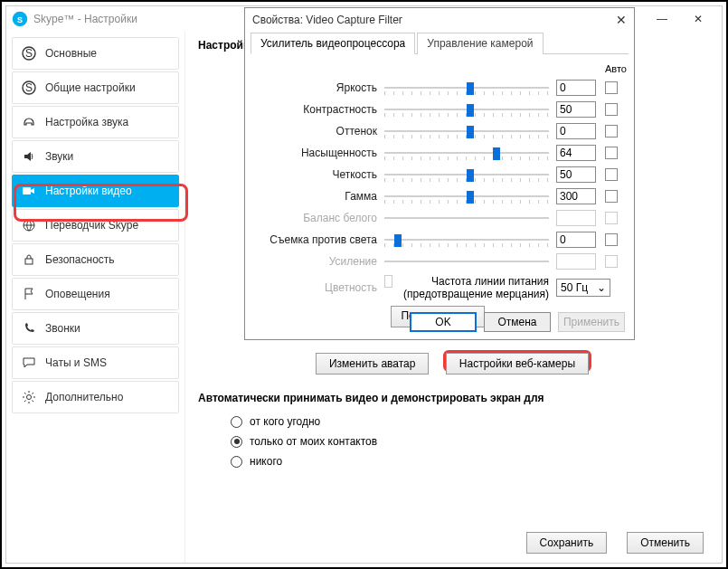 This screenshot has height=569, width=728. Describe the element at coordinates (29, 191) in the screenshot. I see `camera-icon` at that location.